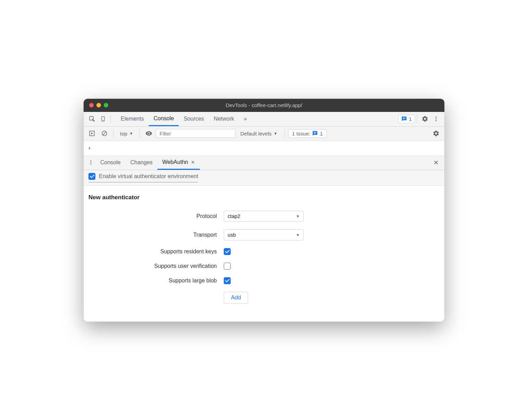  What do you see at coordinates (264, 105) in the screenshot?
I see `window-title: DevTools - coffee-cart.netlify.app/` at bounding box center [264, 105].